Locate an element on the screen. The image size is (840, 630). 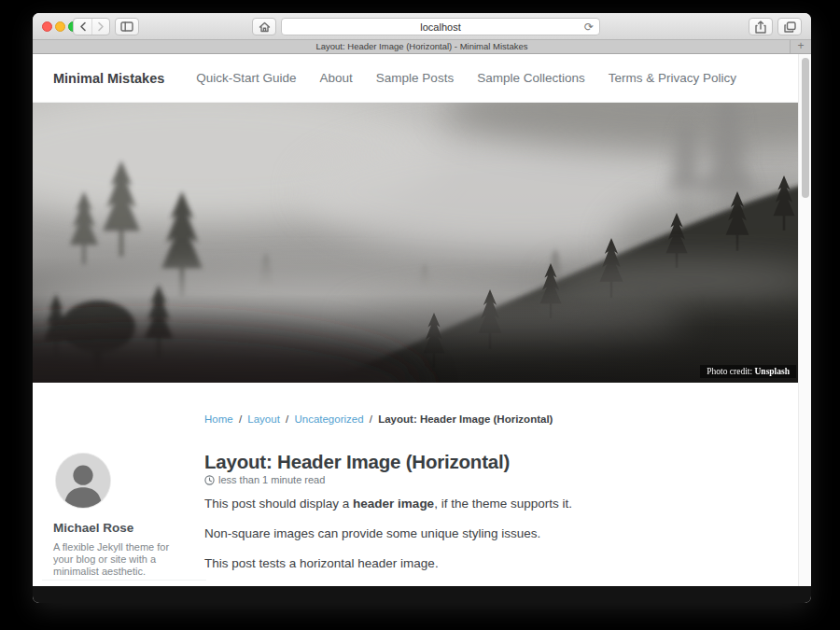
paragraph: This post tests a horizontal header imag… is located at coordinates (503, 564).